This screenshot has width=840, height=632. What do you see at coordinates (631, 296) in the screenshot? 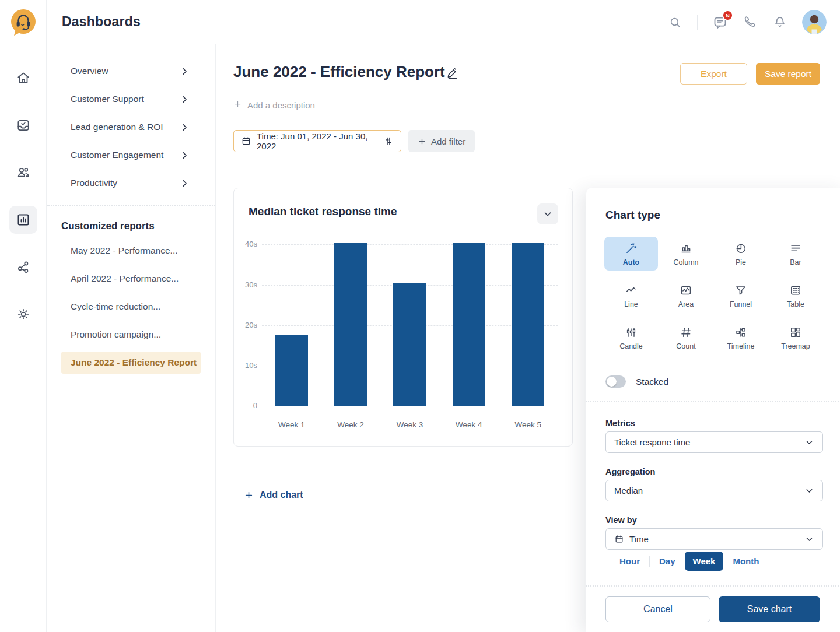
I see `chart-type-line: Line` at bounding box center [631, 296].